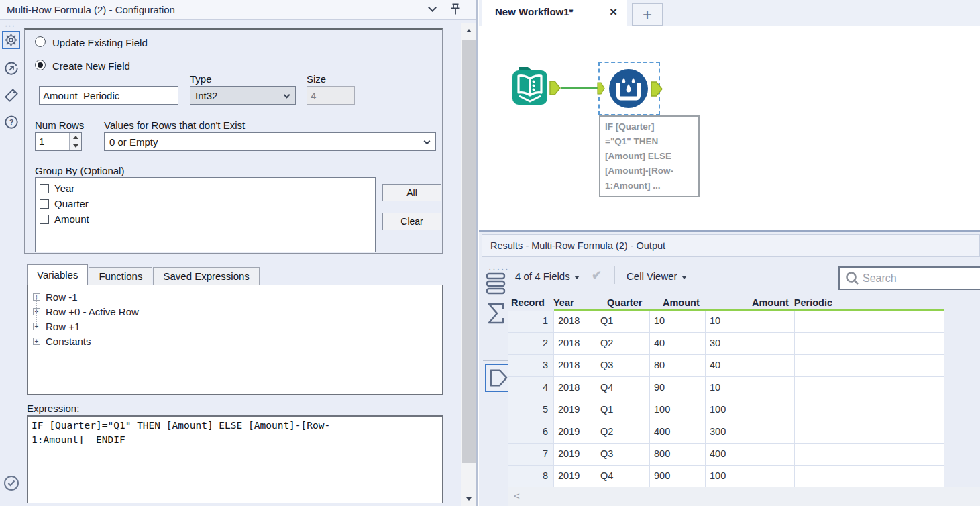 This screenshot has width=980, height=506. Describe the element at coordinates (750, 476) in the screenshot. I see `amount-periodic-cell: 100` at that location.